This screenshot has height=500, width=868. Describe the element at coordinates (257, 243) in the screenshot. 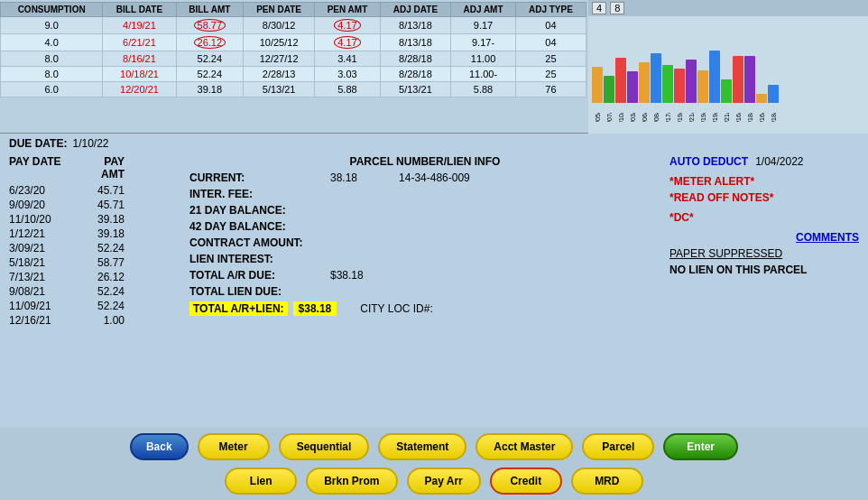

I see `contract-label: CONTRACT AMOUNT:` at that location.